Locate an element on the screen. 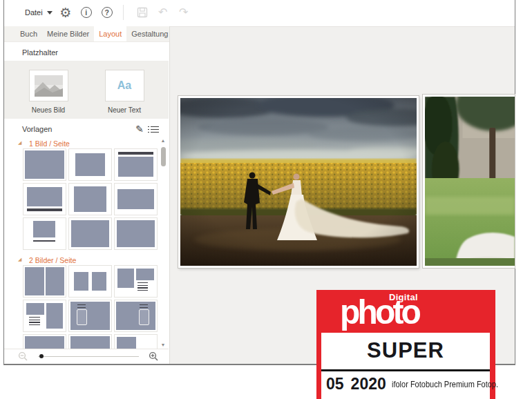 Image resolution: width=532 pixels, height=399 pixels. templates-header-row: Vorlagen ✎ is located at coordinates (86, 129).